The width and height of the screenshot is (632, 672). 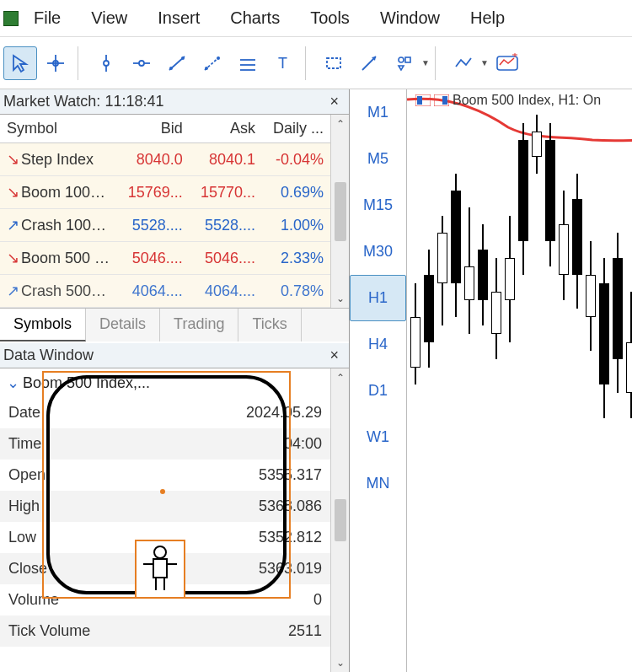 What do you see at coordinates (11, 19) in the screenshot?
I see `app-icon` at bounding box center [11, 19].